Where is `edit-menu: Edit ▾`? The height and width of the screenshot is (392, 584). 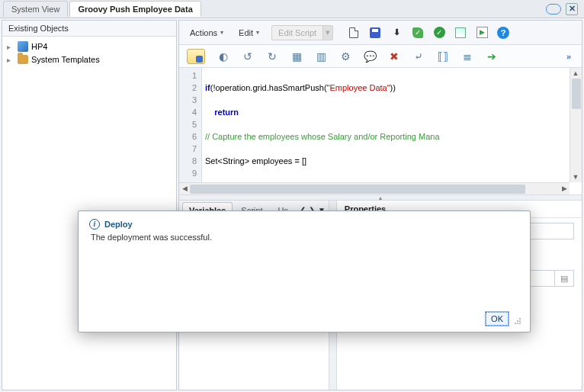
edit-menu: Edit ▾ is located at coordinates (249, 33).